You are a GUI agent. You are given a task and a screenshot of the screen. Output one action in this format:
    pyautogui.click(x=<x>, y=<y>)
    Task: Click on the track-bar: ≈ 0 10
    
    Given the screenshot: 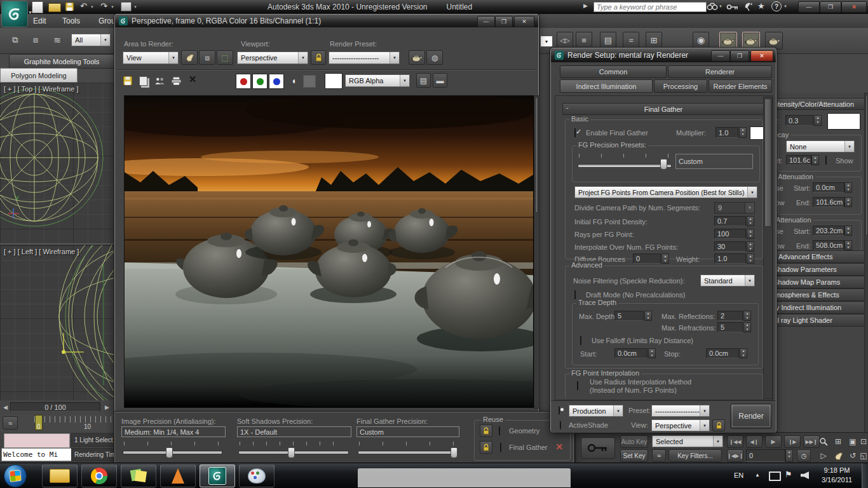 What is the action you would take?
    pyautogui.click(x=58, y=423)
    